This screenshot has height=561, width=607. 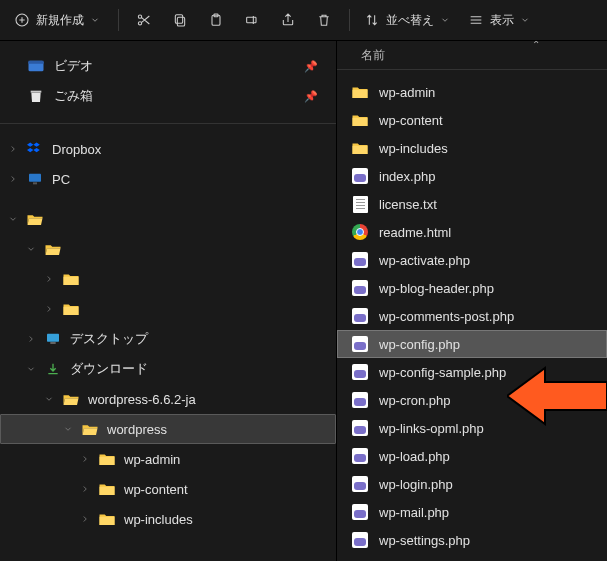 What do you see at coordinates (372, 20) in the screenshot?
I see `sort-icon` at bounding box center [372, 20].